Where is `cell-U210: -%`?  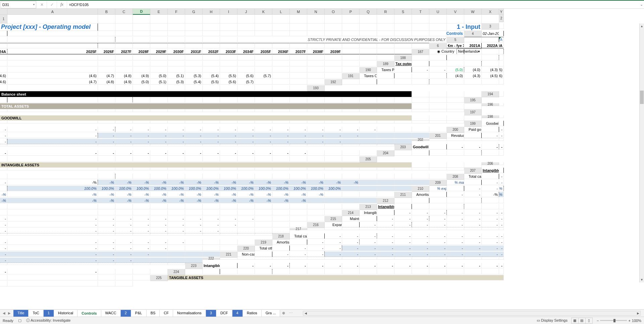
cell-U210: -% is located at coordinates (316, 195).